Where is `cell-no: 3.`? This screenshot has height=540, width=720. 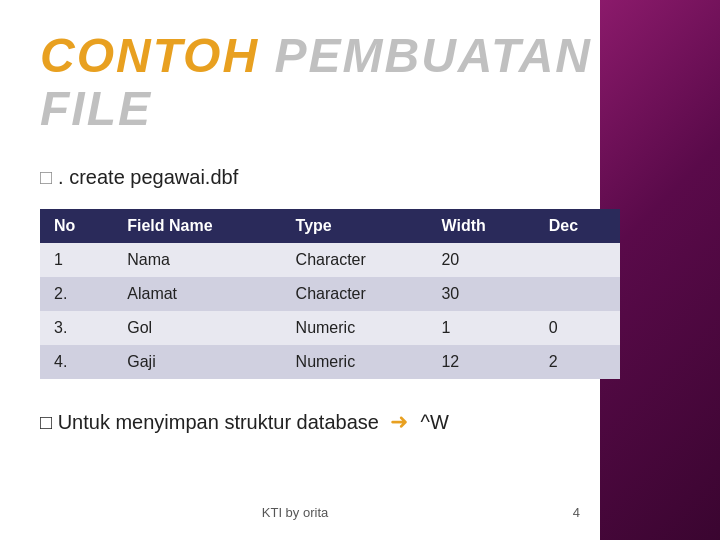 cell-no: 3. is located at coordinates (76, 328).